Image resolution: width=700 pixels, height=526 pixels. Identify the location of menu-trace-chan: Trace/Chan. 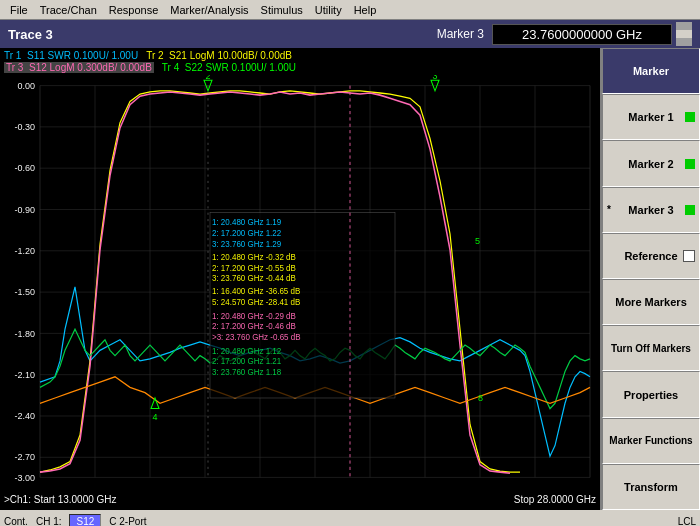
(68, 10).